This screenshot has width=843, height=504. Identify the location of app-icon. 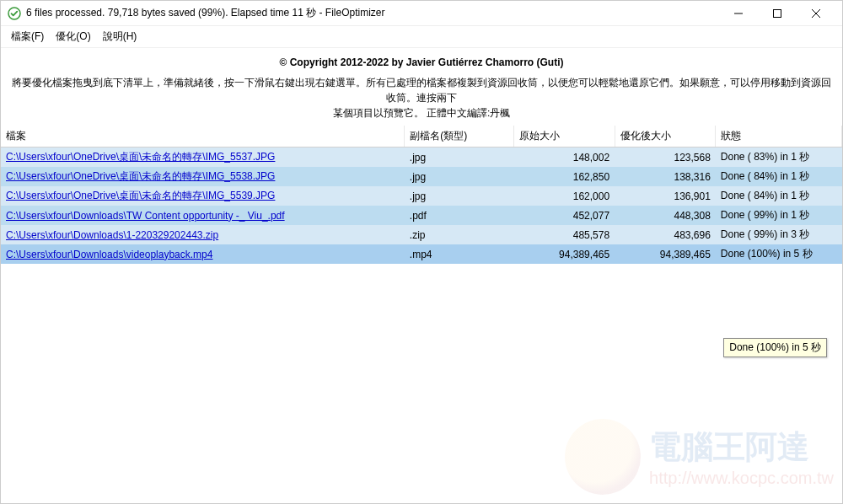
(14, 13).